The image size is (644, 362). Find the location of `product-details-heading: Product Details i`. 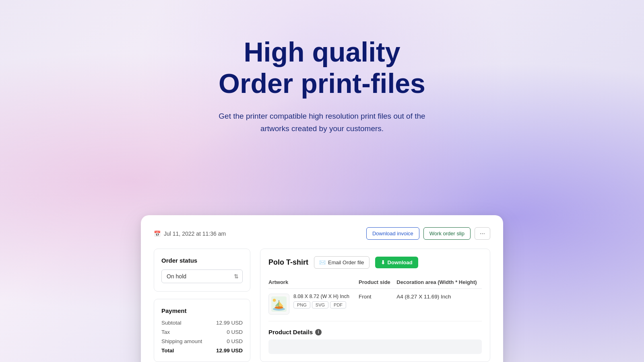

product-details-heading: Product Details i is located at coordinates (375, 332).